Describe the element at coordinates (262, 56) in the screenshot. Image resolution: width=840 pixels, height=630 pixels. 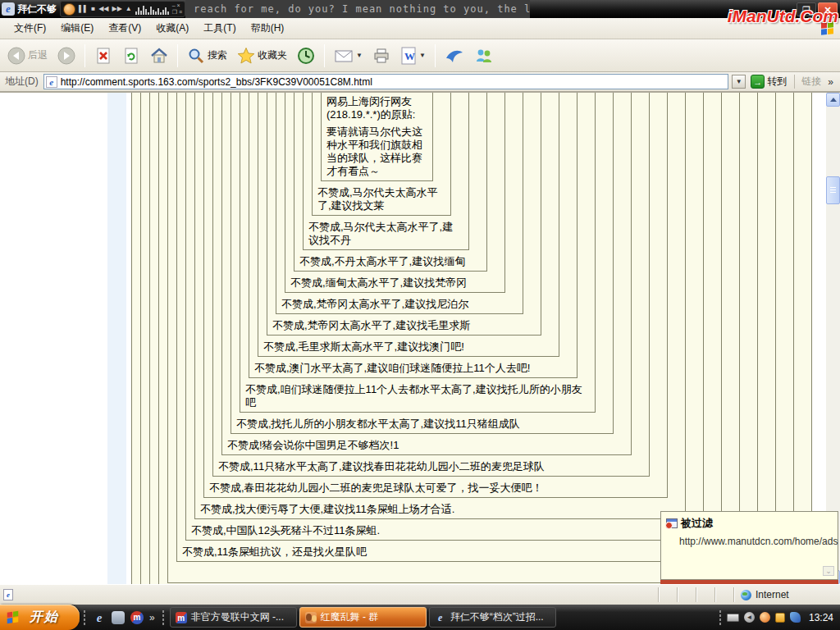
I see `favorites-button: 收藏夹` at that location.